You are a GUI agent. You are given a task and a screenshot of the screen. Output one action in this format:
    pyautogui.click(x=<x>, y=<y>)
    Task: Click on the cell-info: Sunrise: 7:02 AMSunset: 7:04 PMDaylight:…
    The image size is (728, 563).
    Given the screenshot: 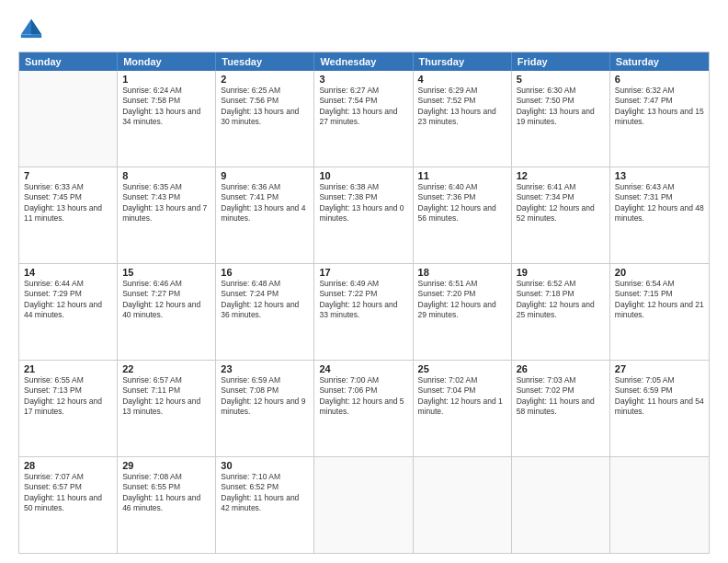 What is the action you would take?
    pyautogui.click(x=462, y=396)
    